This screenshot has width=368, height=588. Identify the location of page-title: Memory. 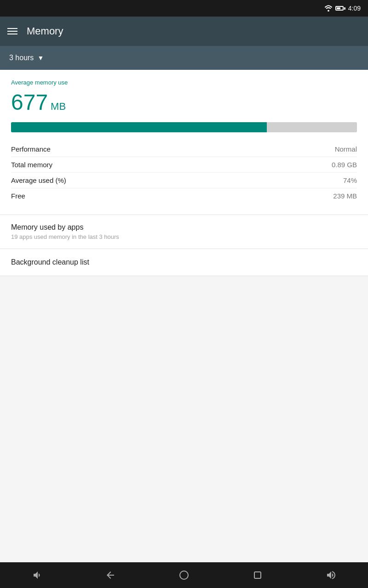
(45, 31).